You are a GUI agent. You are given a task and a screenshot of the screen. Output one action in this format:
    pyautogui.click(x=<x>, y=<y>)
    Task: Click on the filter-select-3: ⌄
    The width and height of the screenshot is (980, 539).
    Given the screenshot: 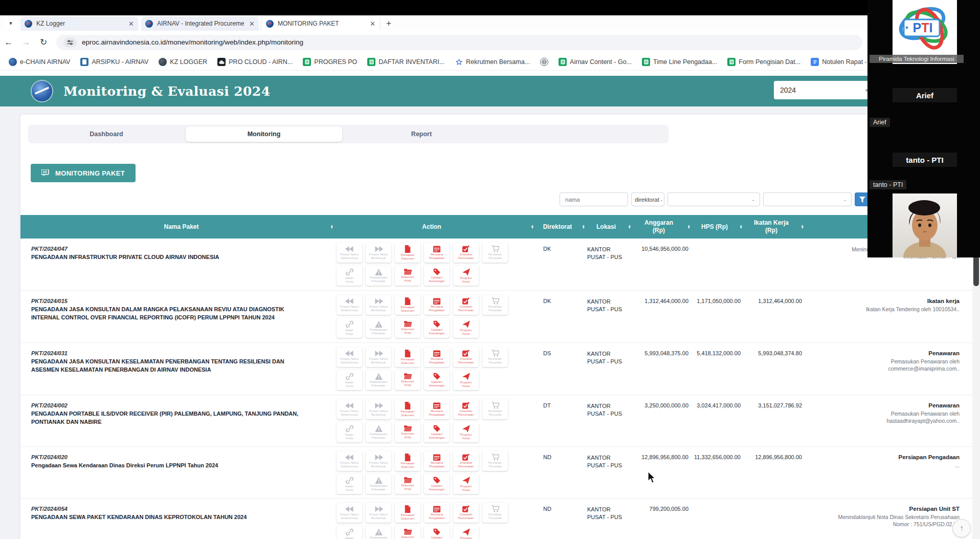 What is the action you would take?
    pyautogui.click(x=807, y=200)
    